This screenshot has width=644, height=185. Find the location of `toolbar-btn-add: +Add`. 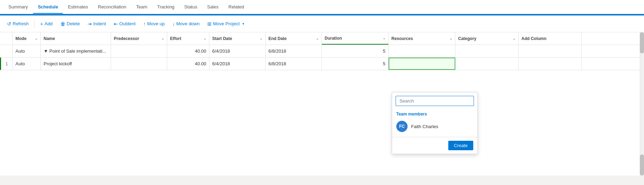

toolbar-btn-add: +Add is located at coordinates (46, 24).